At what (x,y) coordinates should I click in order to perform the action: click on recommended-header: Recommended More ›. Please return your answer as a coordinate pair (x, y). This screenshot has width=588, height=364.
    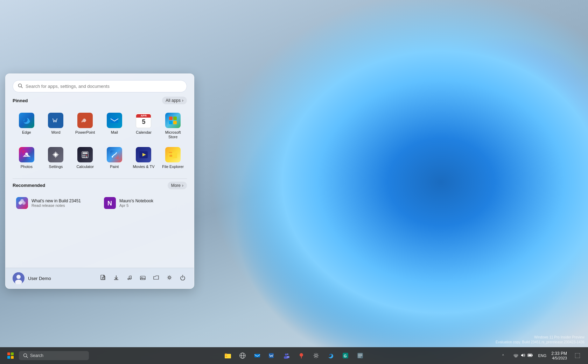
    Looking at the image, I should click on (100, 186).